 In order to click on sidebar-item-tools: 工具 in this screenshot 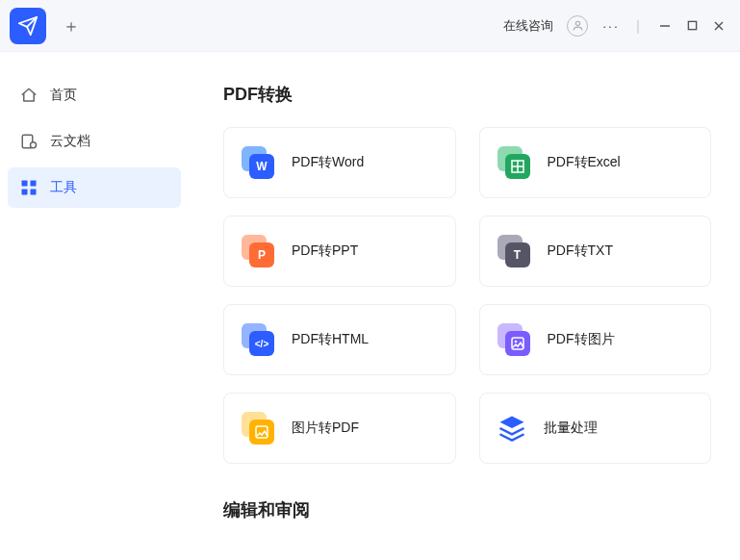, I will do `click(94, 188)`.